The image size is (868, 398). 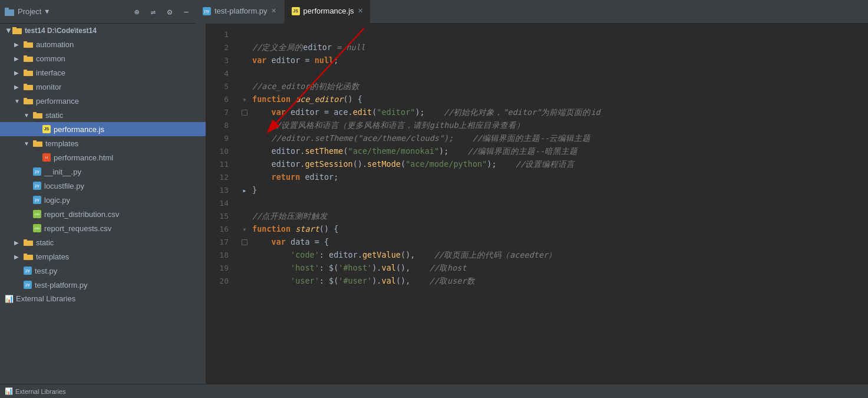 What do you see at coordinates (319, 177) in the screenshot?
I see `code-plain-12: editor;` at bounding box center [319, 177].